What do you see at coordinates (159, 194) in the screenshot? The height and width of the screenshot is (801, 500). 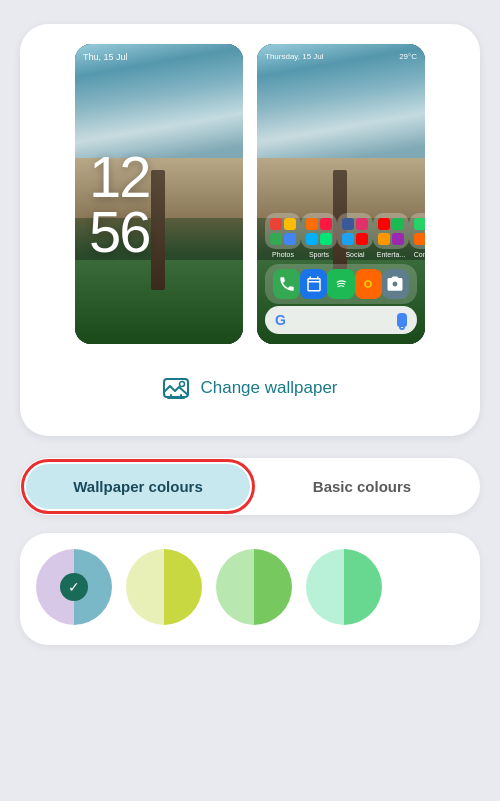 I see `lock-screen-preview: Thu, 15 Jul 12 56` at bounding box center [159, 194].